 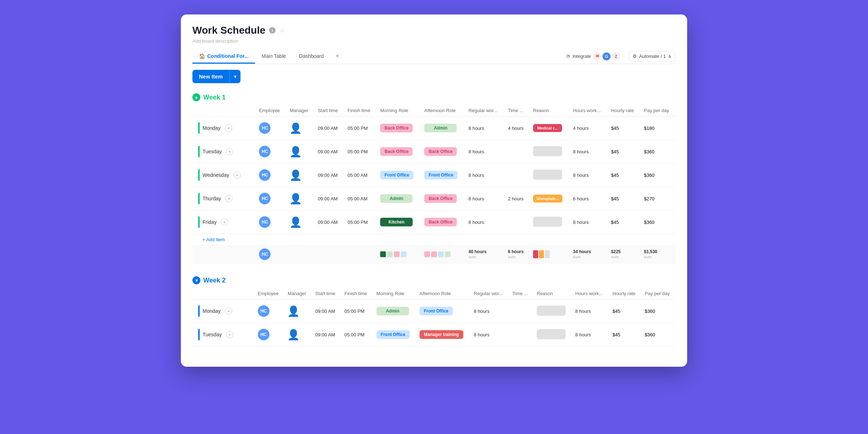 I want to click on time-off-cell, so click(x=521, y=311).